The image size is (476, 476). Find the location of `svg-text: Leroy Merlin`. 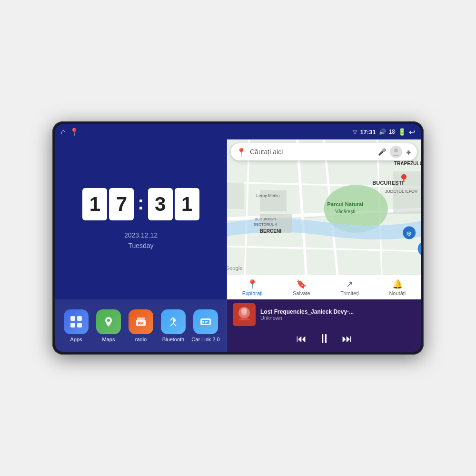

svg-text: Leroy Merlin is located at coordinates (268, 196).